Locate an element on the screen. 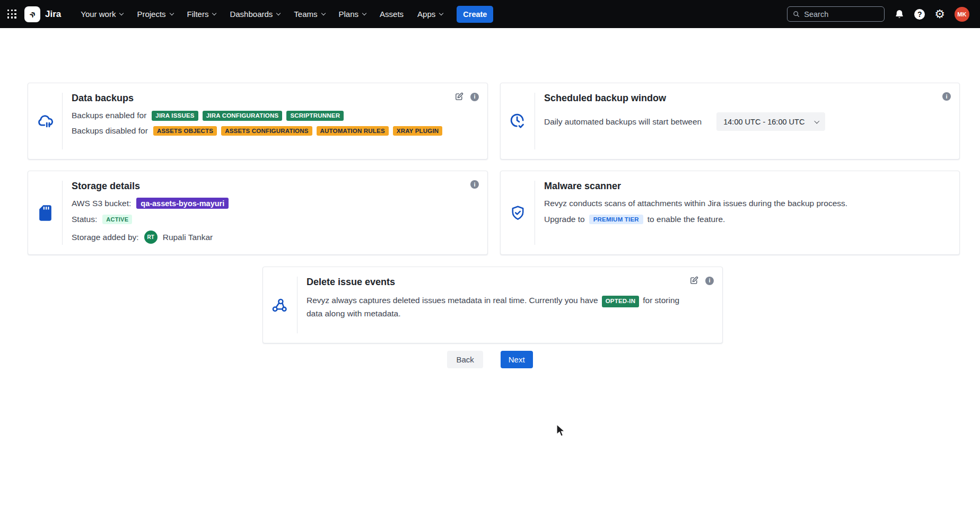 The height and width of the screenshot is (505, 980). user-avatar: MK is located at coordinates (962, 14).